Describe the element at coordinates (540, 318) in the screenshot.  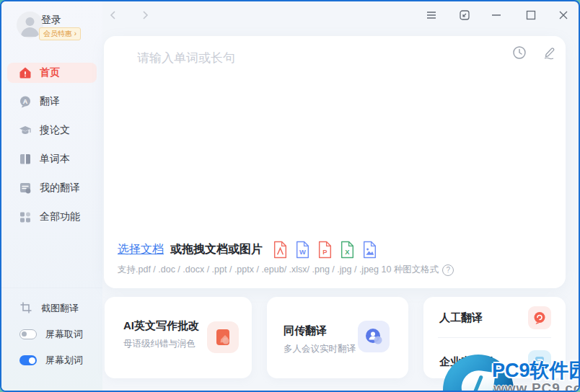
I see `human-translate-icon` at that location.